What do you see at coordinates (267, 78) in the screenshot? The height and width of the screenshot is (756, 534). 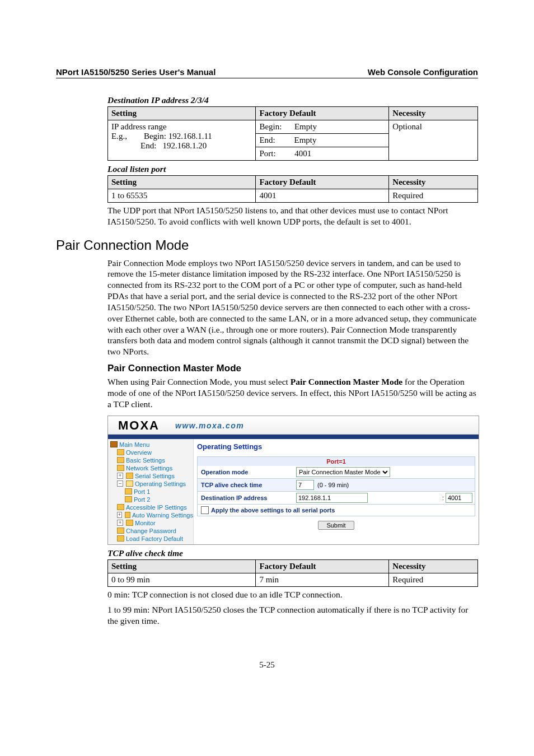 I see `header-rule` at bounding box center [267, 78].